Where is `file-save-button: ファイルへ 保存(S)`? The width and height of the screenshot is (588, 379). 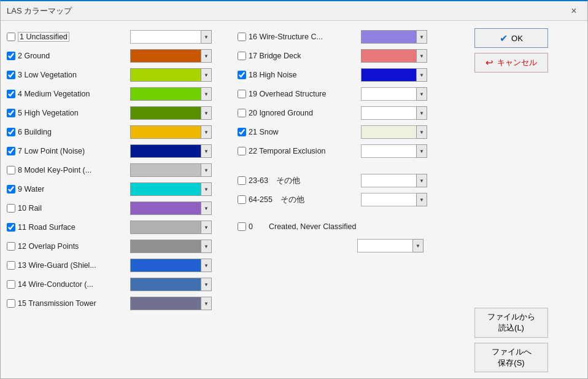 file-save-button: ファイルへ 保存(S) is located at coordinates (511, 358).